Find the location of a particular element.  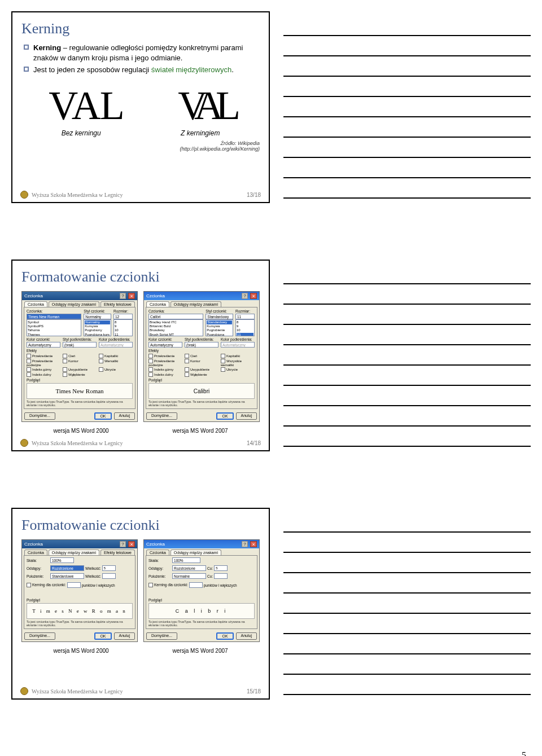

dialog-title: Czcionka is located at coordinates (156, 544).